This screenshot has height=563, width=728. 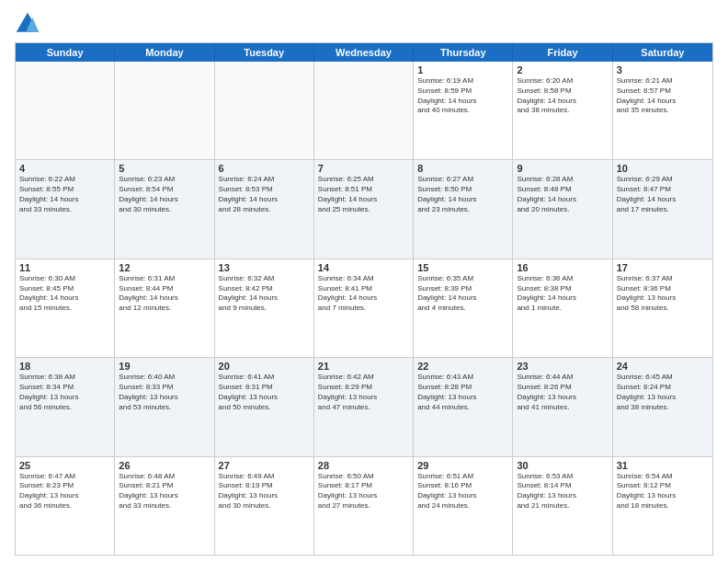 I want to click on day-number: 5, so click(x=164, y=168).